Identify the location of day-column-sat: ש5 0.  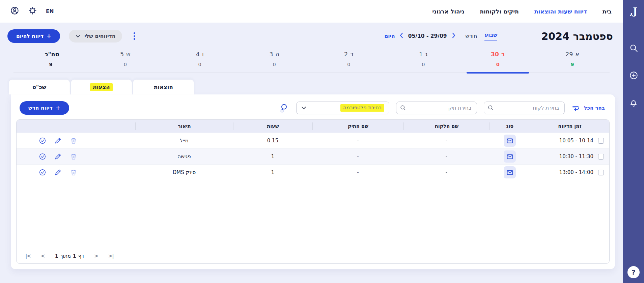
(125, 59).